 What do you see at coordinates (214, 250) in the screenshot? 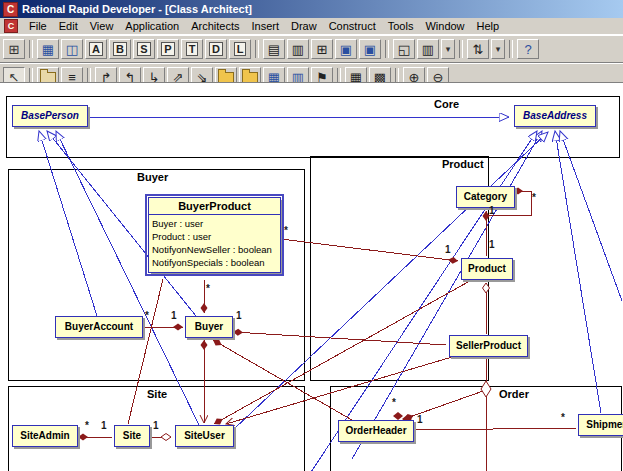
I see `class-attribute: NotifyonNewSeller : boolean` at bounding box center [214, 250].